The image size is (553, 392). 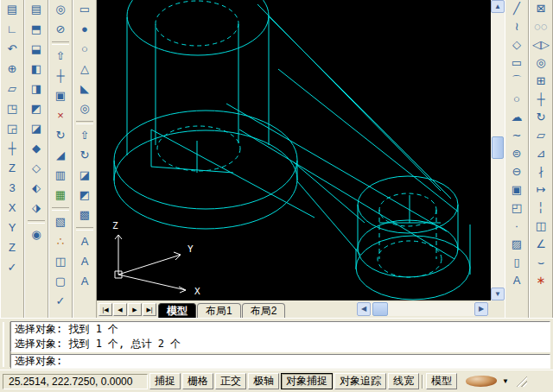 What do you see at coordinates (541, 226) in the screenshot?
I see `break-icon: ◫` at bounding box center [541, 226].